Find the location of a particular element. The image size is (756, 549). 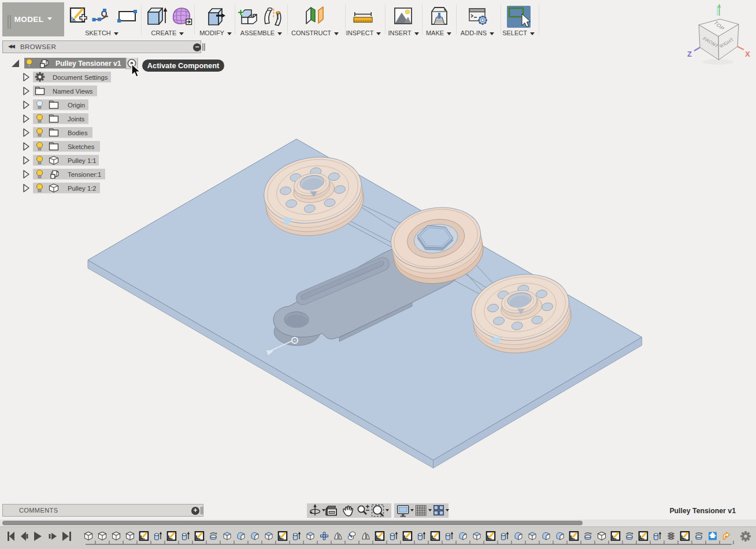

svg-text: Sketches is located at coordinates (81, 147).